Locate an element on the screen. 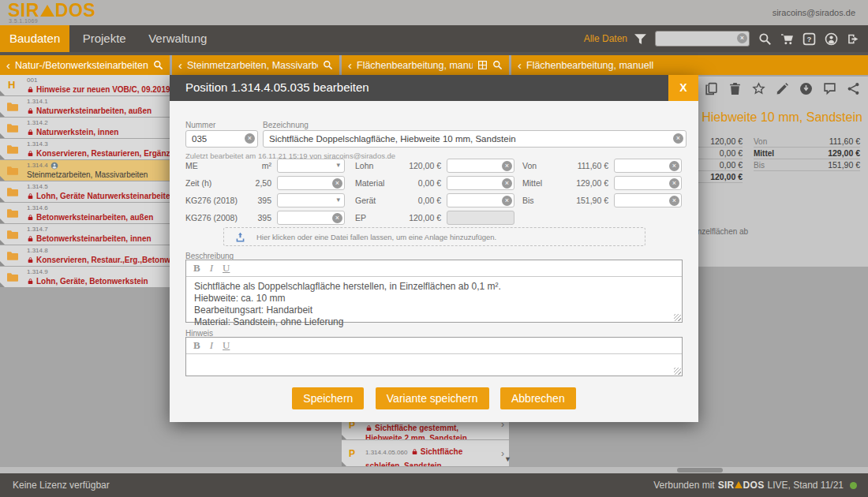 The width and height of the screenshot is (868, 497). list-item: 1.314.5 Lohn, Geräte Naturwerksteinarbei… is located at coordinates (85, 192).